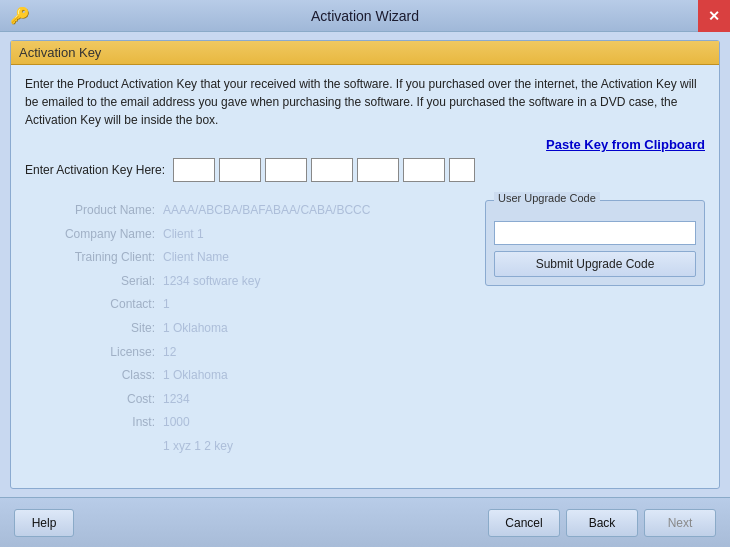 This screenshot has height=547, width=730. Describe the element at coordinates (602, 523) in the screenshot. I see `back-button: Back` at that location.